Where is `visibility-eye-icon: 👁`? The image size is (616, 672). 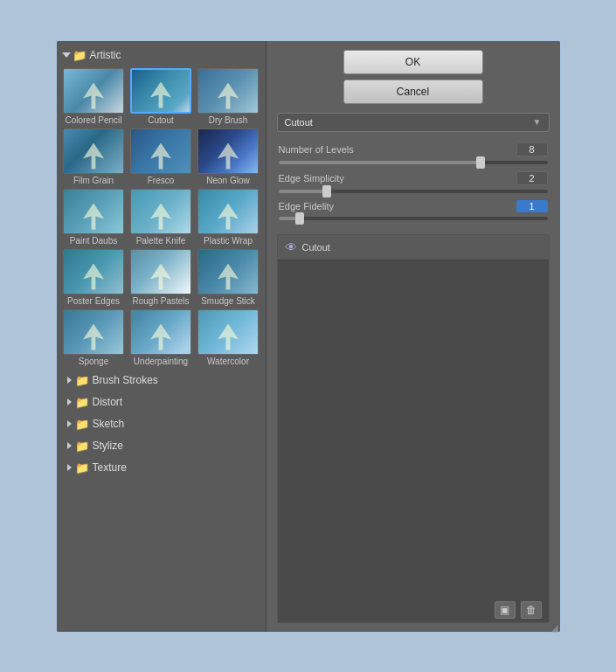
visibility-eye-icon: 👁 is located at coordinates (291, 247).